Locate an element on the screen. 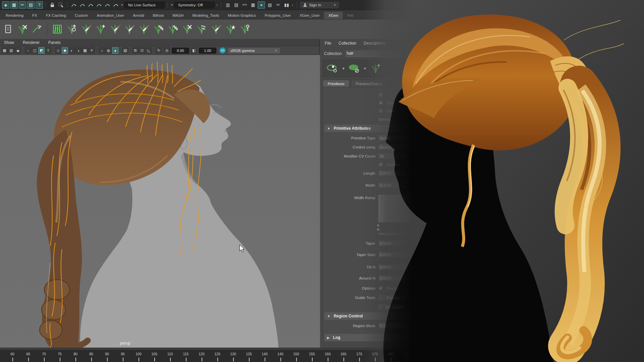 This screenshot has width=644, height=362. color-management-on-icon: ON is located at coordinates (223, 50).